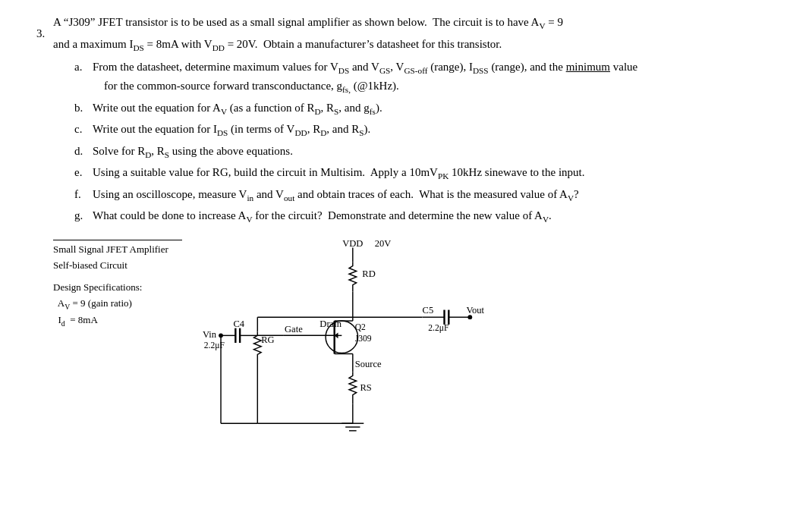 The image size is (812, 515). What do you see at coordinates (441, 77) in the screenshot?
I see `item-text-a: From the datasheet, determine maximum va…` at bounding box center [441, 77].